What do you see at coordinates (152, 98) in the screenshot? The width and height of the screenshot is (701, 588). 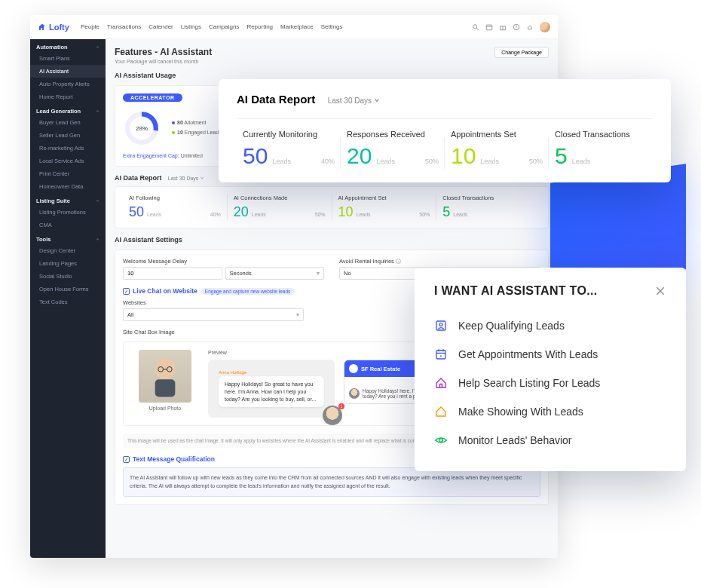 I see `tier-badge: ACCELERATOR` at bounding box center [152, 98].